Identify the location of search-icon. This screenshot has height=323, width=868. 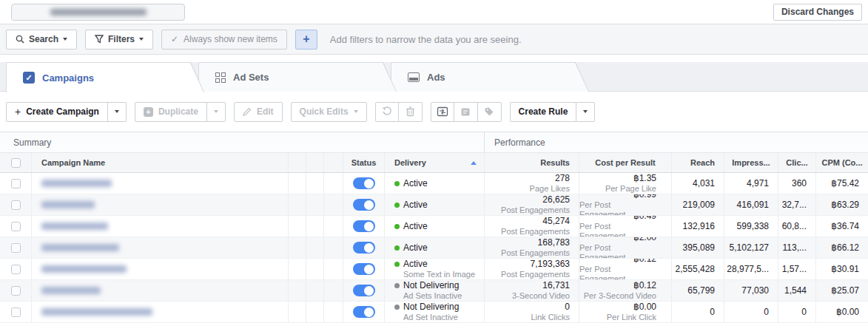
(20, 39).